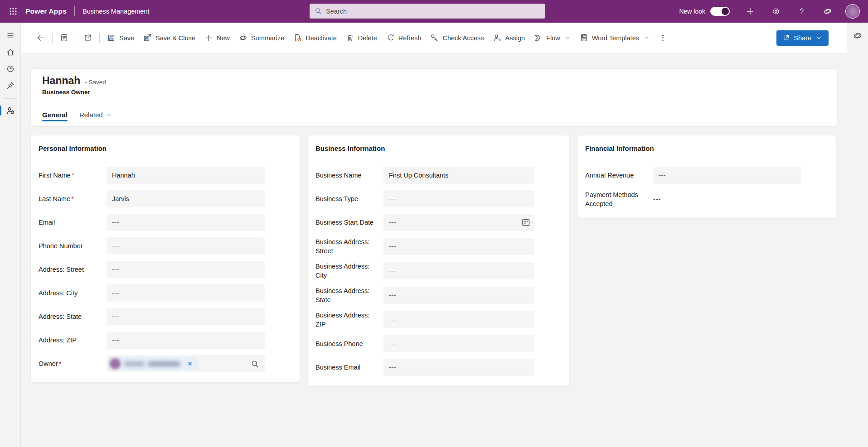  Describe the element at coordinates (10, 111) in the screenshot. I see `sidebar-item-business-owners-entity` at that location.